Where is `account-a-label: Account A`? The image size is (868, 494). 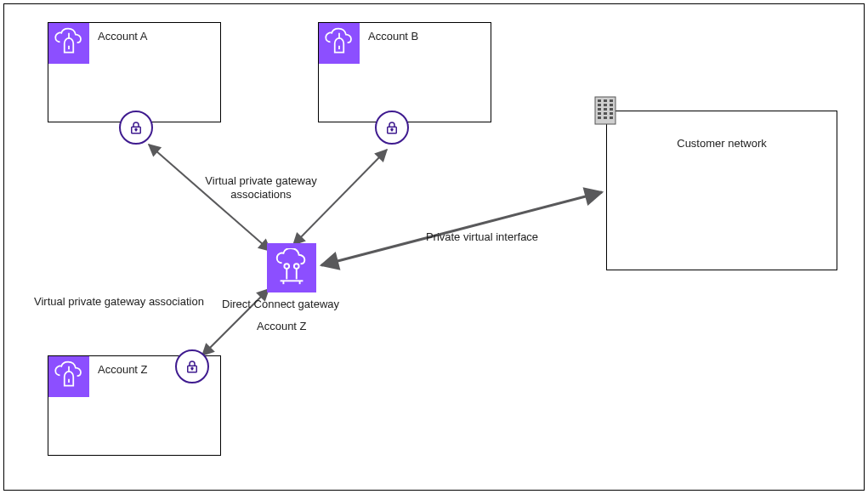 account-a-label: Account A is located at coordinates (122, 36).